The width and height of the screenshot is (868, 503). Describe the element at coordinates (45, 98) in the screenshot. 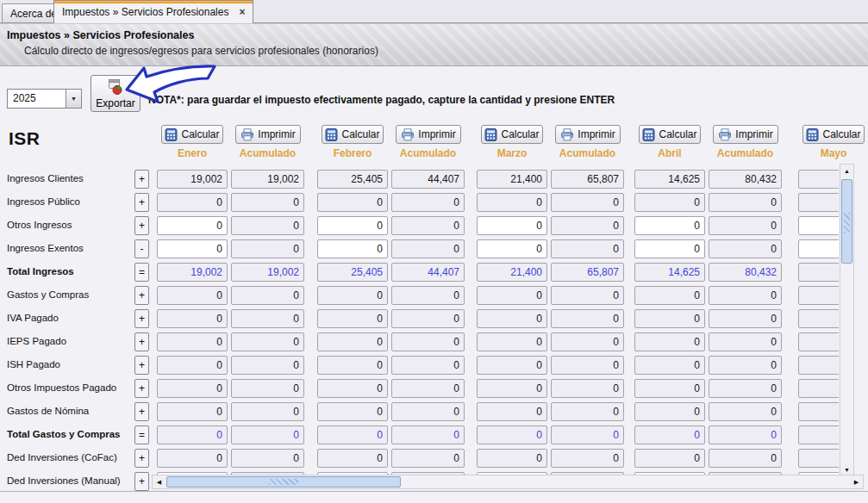

I see `year-select: 2025 ▼` at that location.